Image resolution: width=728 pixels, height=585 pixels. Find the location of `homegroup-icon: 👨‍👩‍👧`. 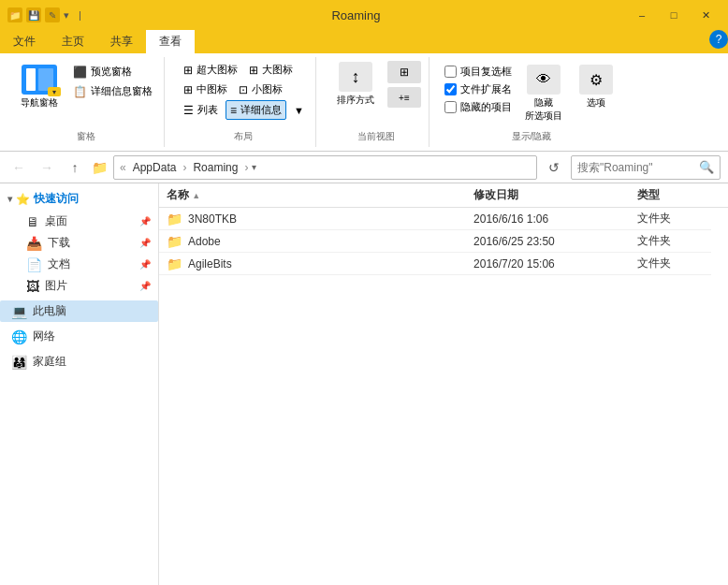

homegroup-icon: 👨‍👩‍👧 is located at coordinates (19, 362).